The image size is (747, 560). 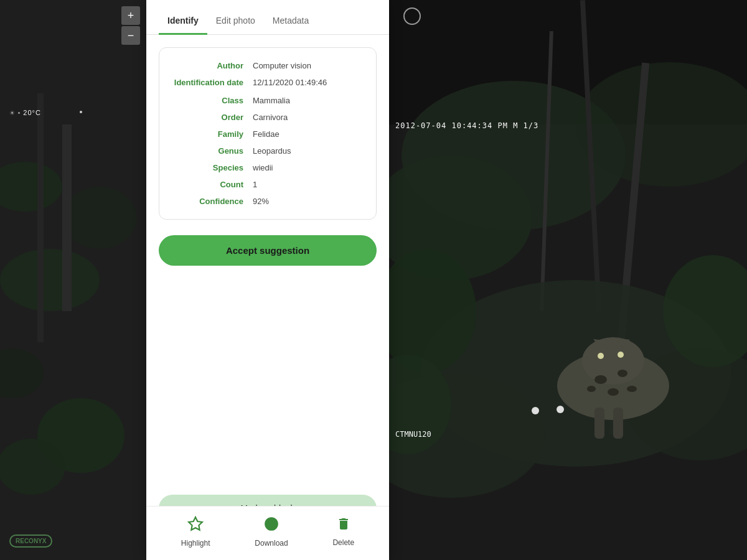 What do you see at coordinates (212, 101) in the screenshot?
I see `class-label: Class` at bounding box center [212, 101].